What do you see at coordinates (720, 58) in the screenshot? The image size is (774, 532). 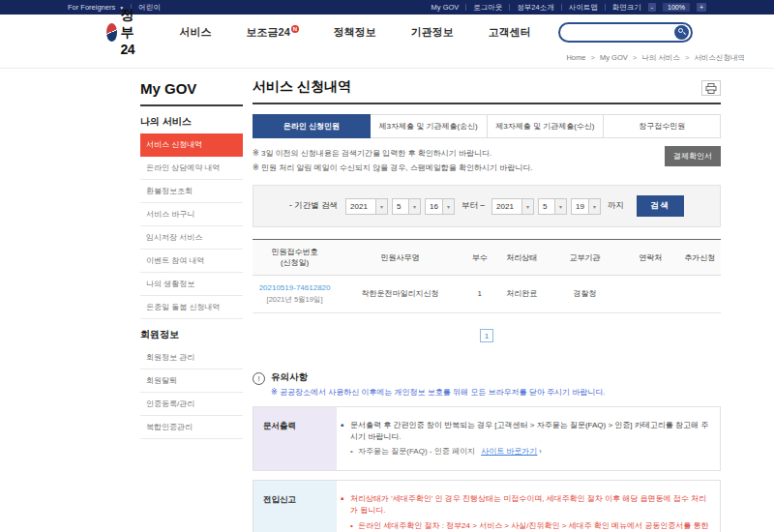 I see `breadcrumb-current: 서비스신청내역` at bounding box center [720, 58].